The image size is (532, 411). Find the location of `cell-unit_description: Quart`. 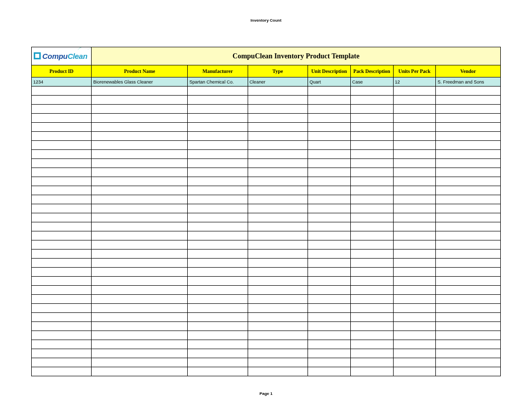

cell-unit_description: Quart is located at coordinates (329, 82).